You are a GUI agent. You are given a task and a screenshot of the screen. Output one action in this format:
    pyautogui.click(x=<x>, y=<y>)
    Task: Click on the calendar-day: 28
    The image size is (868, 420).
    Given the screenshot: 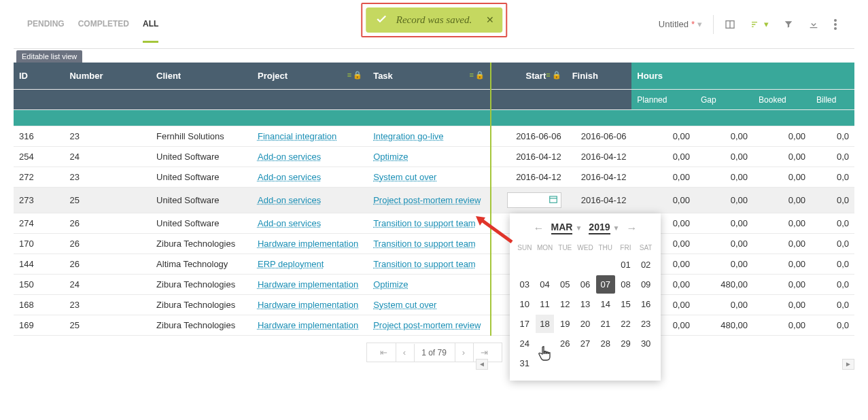 What is the action you would take?
    pyautogui.click(x=606, y=344)
    